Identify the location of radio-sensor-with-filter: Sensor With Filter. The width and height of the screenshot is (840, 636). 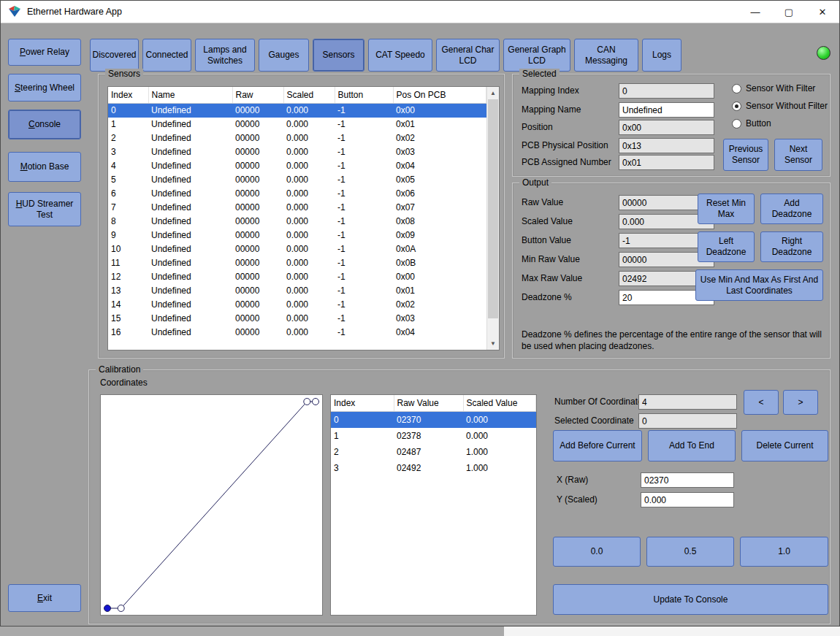
(774, 88).